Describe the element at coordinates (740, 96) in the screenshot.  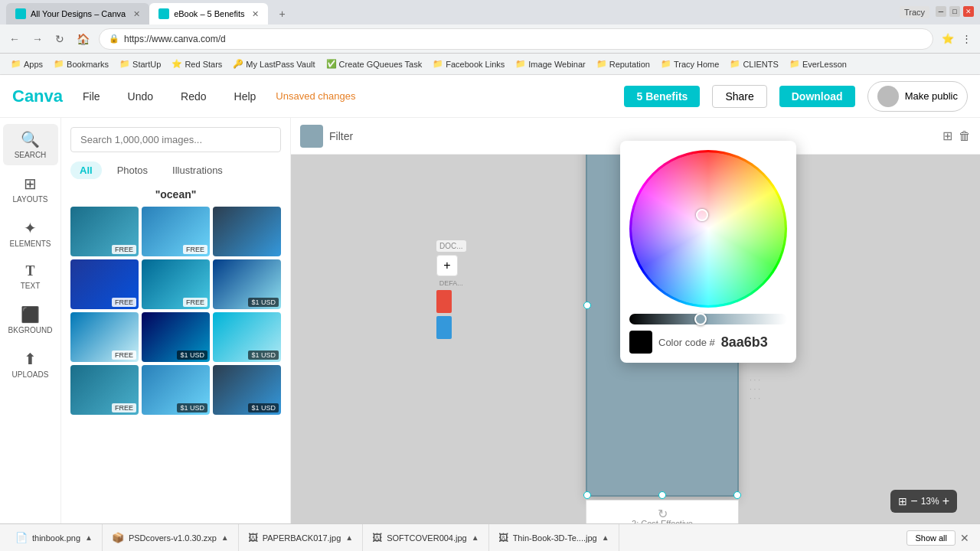
I see `share-button: Share` at that location.